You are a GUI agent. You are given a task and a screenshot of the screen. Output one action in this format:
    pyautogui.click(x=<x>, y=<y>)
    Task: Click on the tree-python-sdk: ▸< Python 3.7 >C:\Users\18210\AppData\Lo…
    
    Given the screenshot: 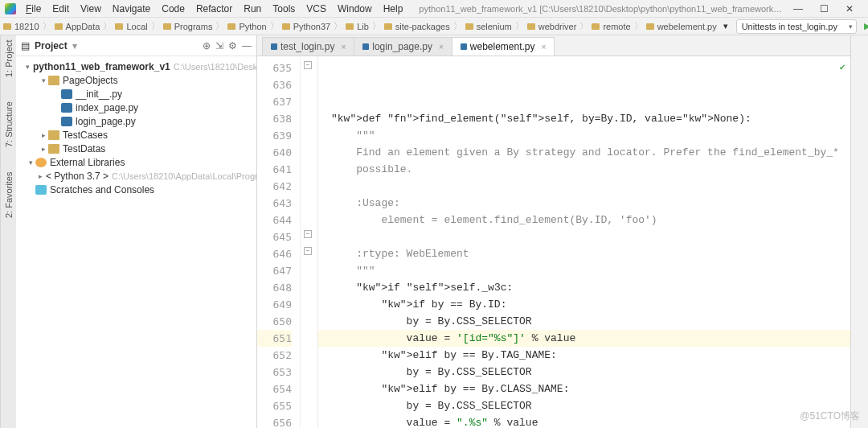 What is the action you would take?
    pyautogui.click(x=137, y=175)
    